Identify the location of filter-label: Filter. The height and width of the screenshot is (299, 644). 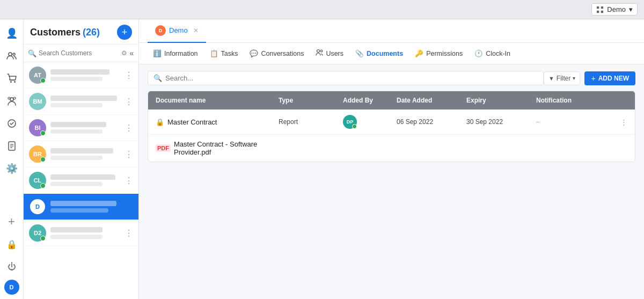
(564, 78).